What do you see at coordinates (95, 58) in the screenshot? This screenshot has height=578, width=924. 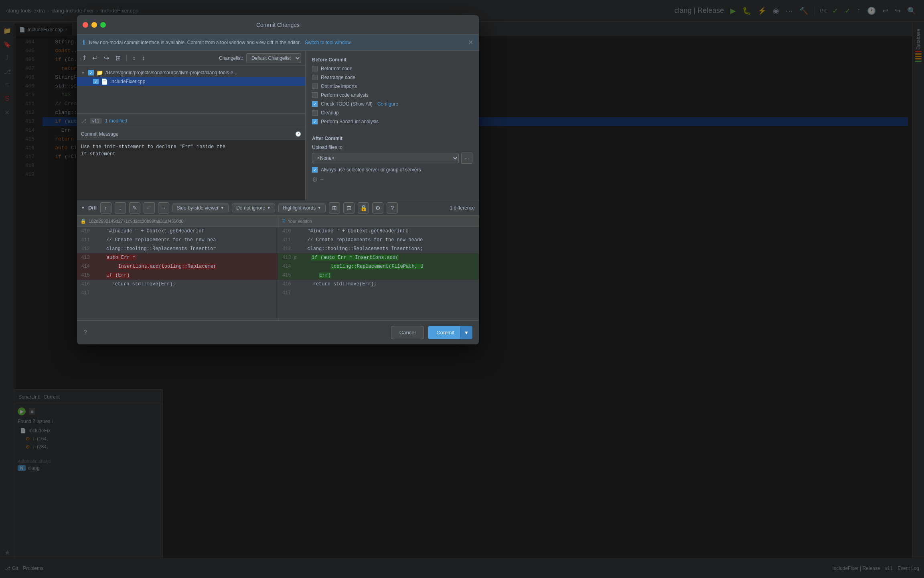 I see `undo-btn: ↩` at bounding box center [95, 58].